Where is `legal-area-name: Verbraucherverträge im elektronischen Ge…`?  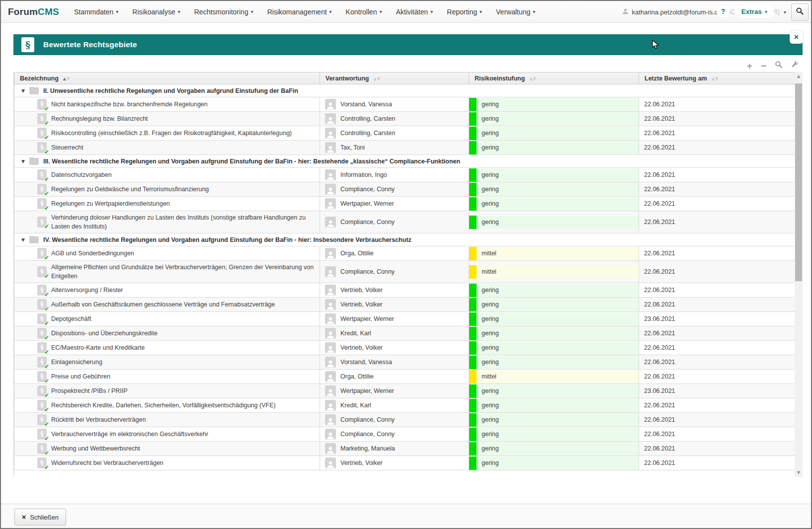
legal-area-name: Verbraucherverträge im elektronischen Ge… is located at coordinates (130, 434).